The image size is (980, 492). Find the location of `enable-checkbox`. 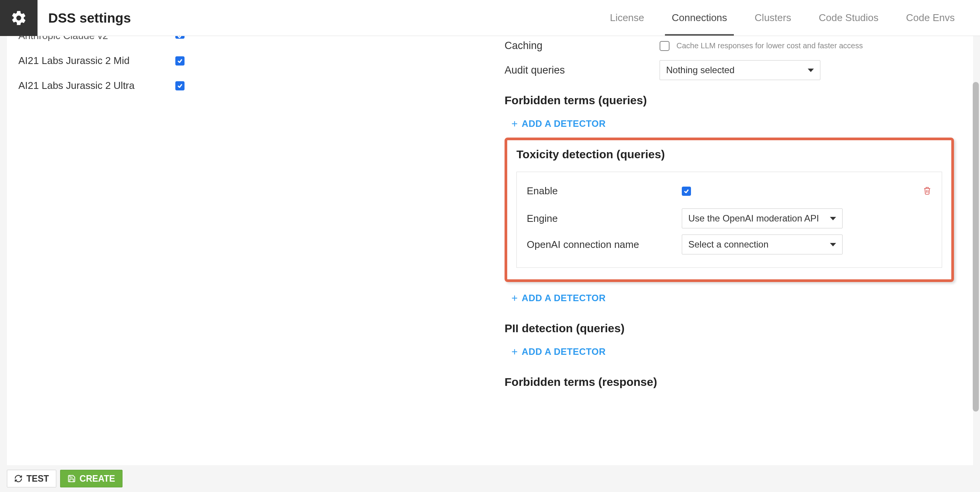

enable-checkbox is located at coordinates (686, 191).